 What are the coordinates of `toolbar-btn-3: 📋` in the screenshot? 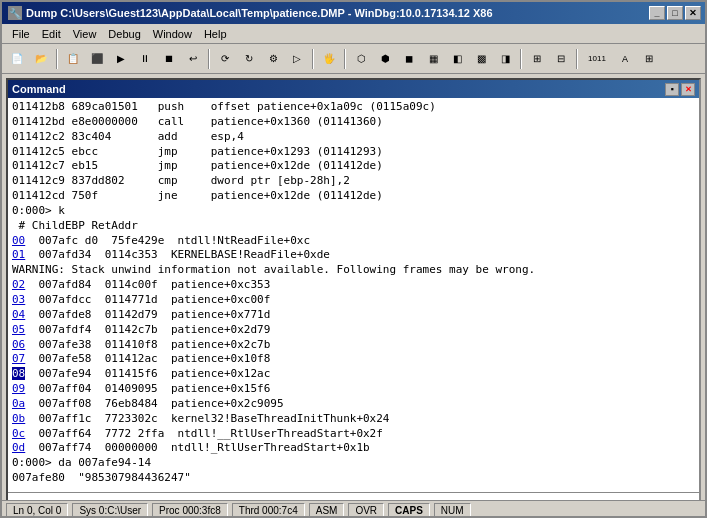 It's located at (73, 59).